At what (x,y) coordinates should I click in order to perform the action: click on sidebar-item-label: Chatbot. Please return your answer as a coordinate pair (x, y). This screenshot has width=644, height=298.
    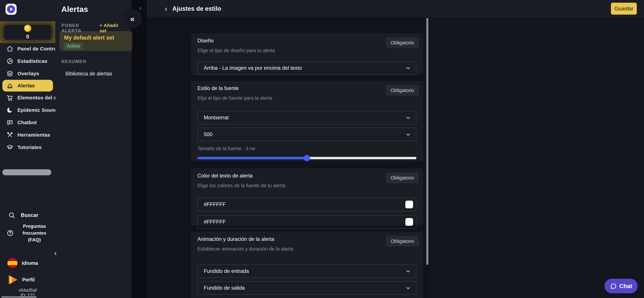
    Looking at the image, I should click on (27, 122).